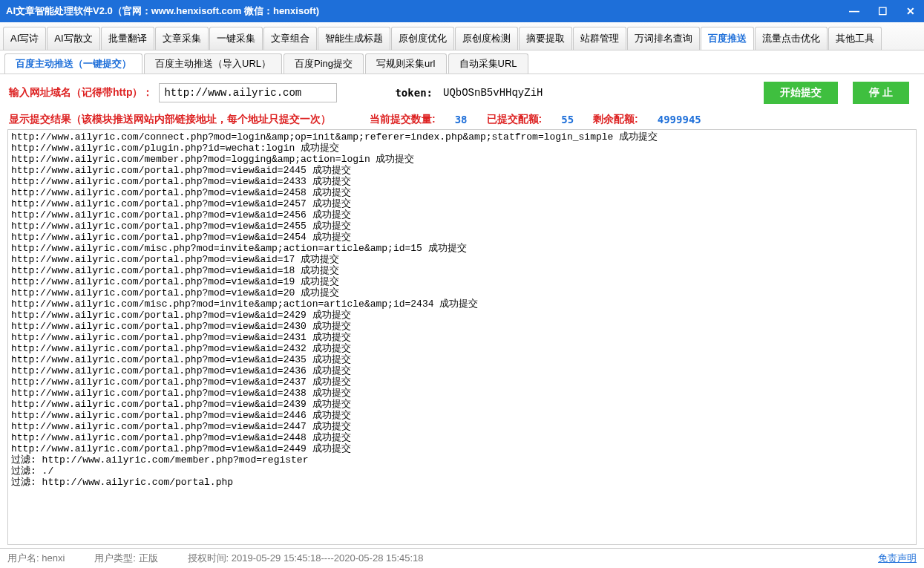 This screenshot has width=924, height=568. Describe the element at coordinates (791, 39) in the screenshot. I see `main-tab-13: 流量点击优化` at that location.